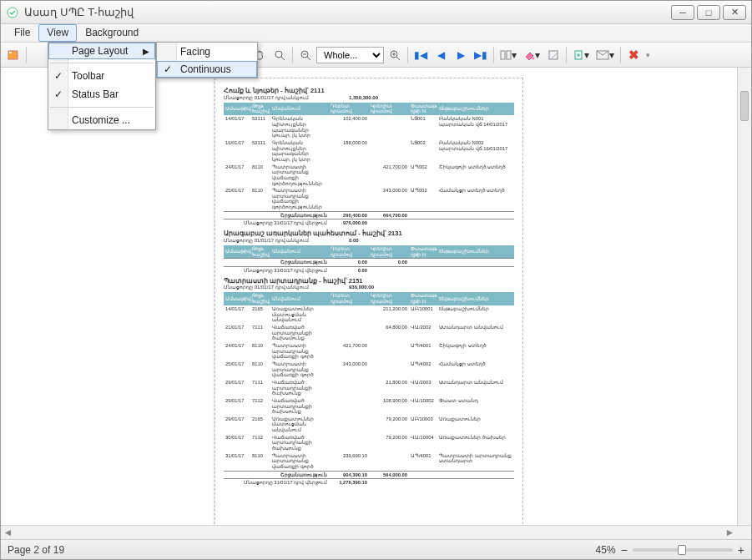  I want to click on statusbar: Page 2 of 19 45% − +, so click(376, 549).